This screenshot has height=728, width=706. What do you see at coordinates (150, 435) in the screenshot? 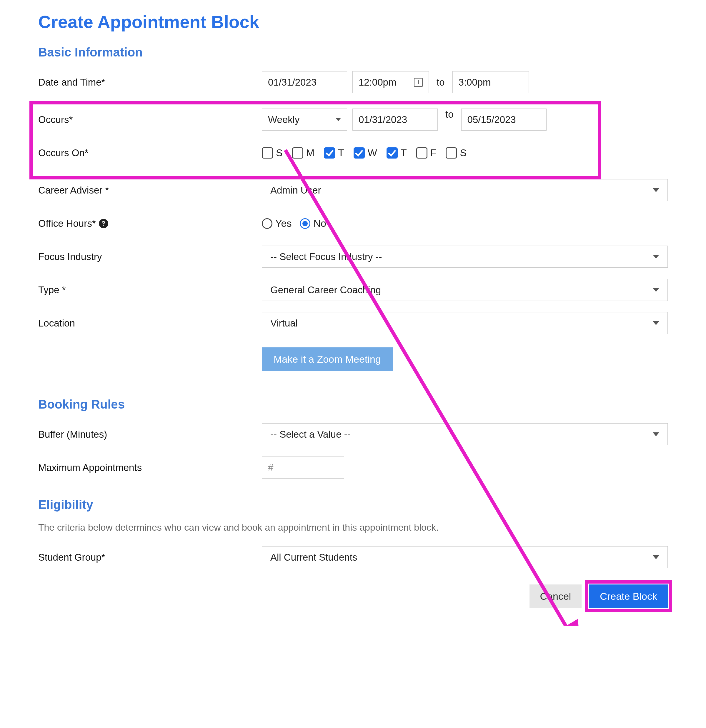
I see `label-buffer: Buffer (Minutes)` at bounding box center [150, 435].